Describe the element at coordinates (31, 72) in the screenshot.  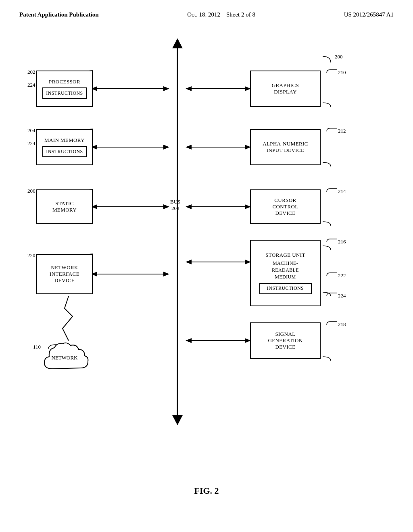
I see `ref-202: 202` at that location.